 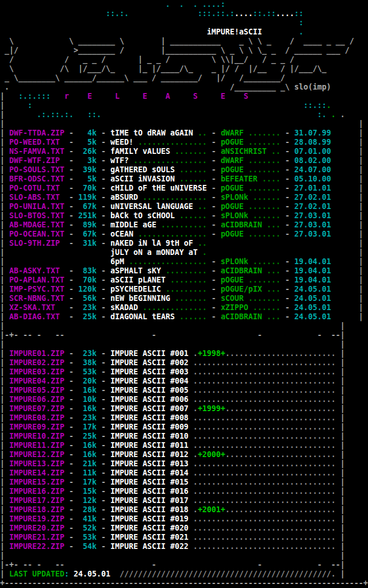 What do you see at coordinates (39, 354) in the screenshot?
I see `impure-file-link: IMPURE01.ZIP` at bounding box center [39, 354].